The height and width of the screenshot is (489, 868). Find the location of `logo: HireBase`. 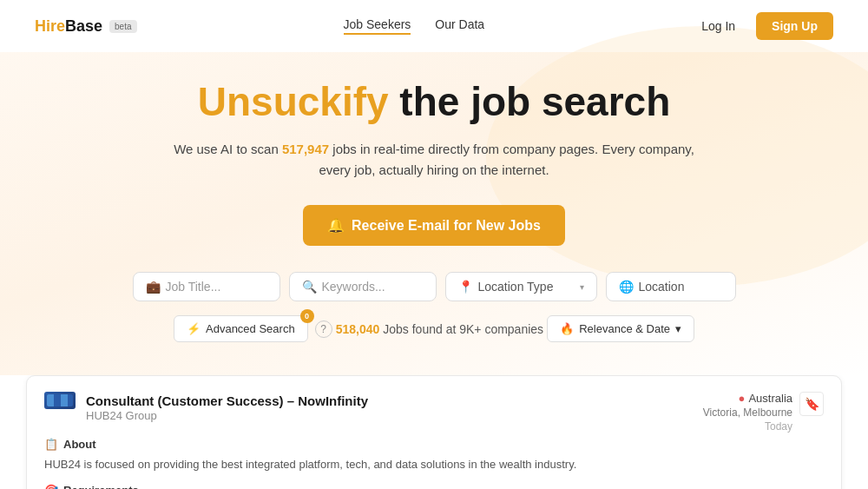

logo: HireBase is located at coordinates (69, 26).